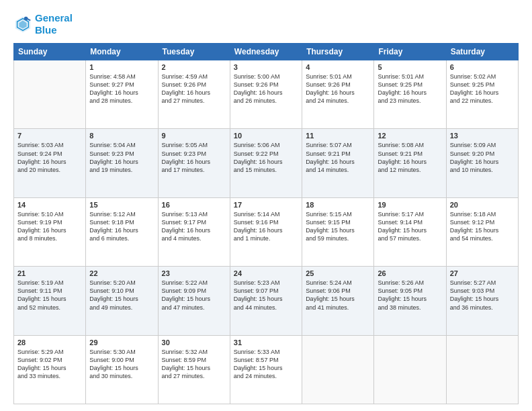 The image size is (532, 411). I want to click on logo-icon, so click(23, 24).